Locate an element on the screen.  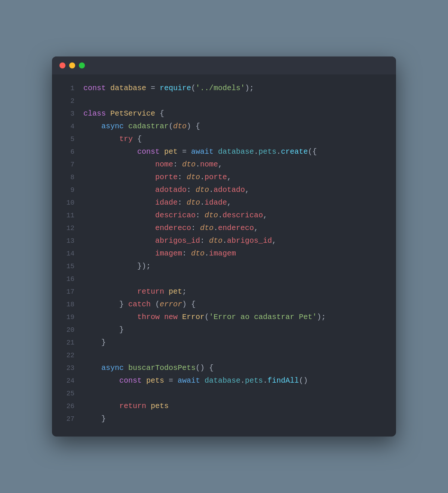
line-number: 11 is located at coordinates (67, 215).